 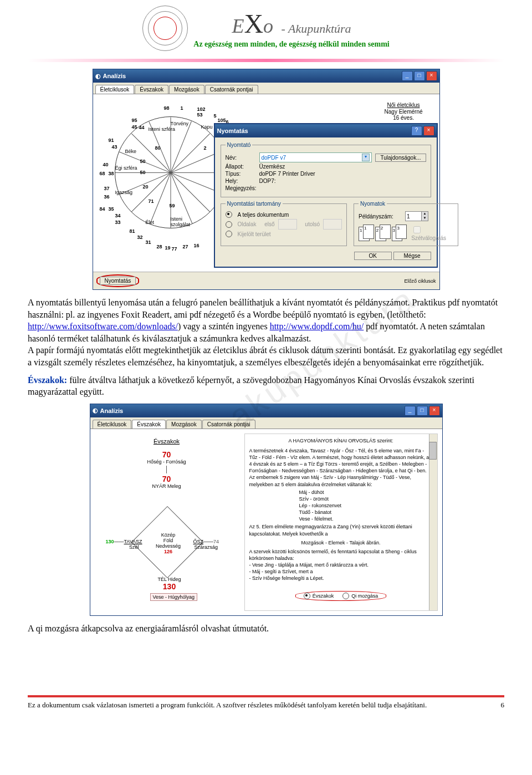 I want to click on organ-box: Vese - Húgyhólyag, so click(x=174, y=597).